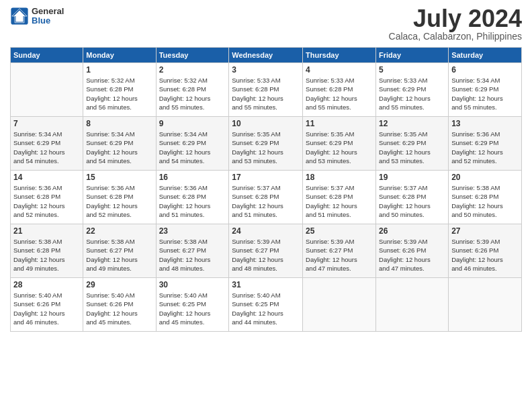  What do you see at coordinates (485, 197) in the screenshot?
I see `calendar-cell: 20Sunrise: 5:38 AM Sunset: 6:28 PM Dayli…` at bounding box center [485, 197].